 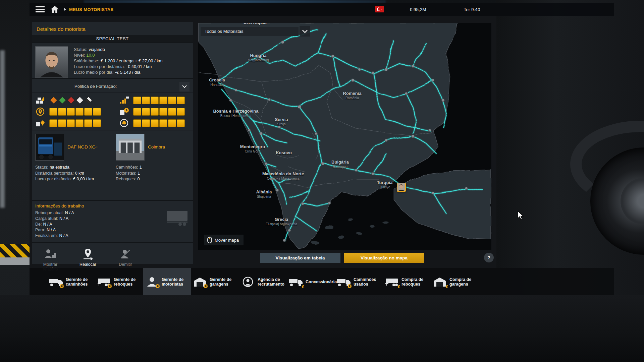 What do you see at coordinates (384, 258) in the screenshot?
I see `view-map-button: Visualização no mapa` at bounding box center [384, 258].